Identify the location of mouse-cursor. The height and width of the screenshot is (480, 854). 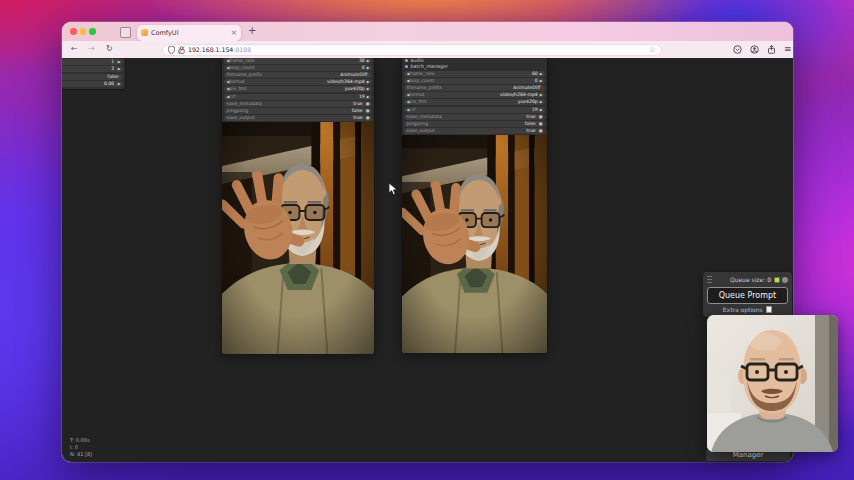
(393, 190).